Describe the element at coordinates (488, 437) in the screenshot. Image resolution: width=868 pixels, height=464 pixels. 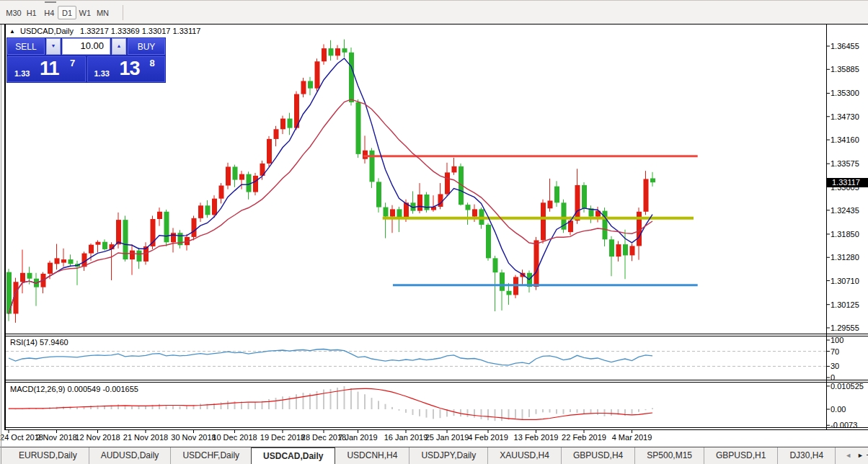
I see `time-axis-label: 4 Feb 2019` at that location.